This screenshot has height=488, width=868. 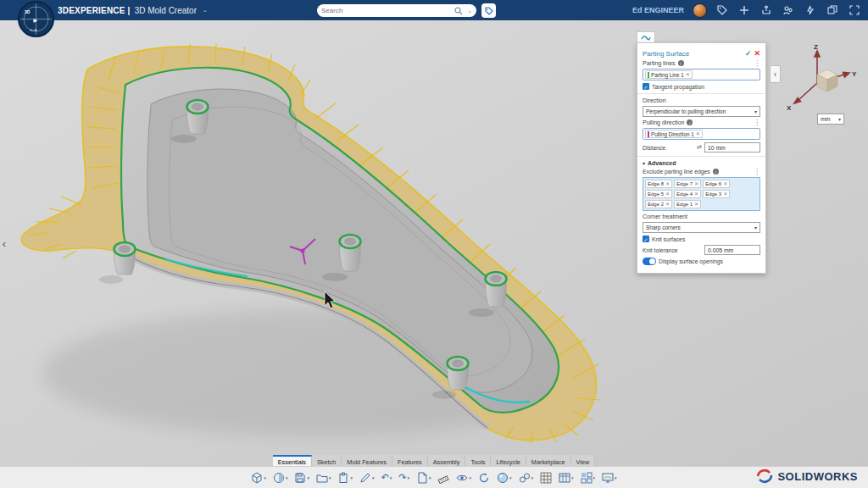 What do you see at coordinates (687, 194) in the screenshot?
I see `edge-chip: Edge 4✕` at bounding box center [687, 194].